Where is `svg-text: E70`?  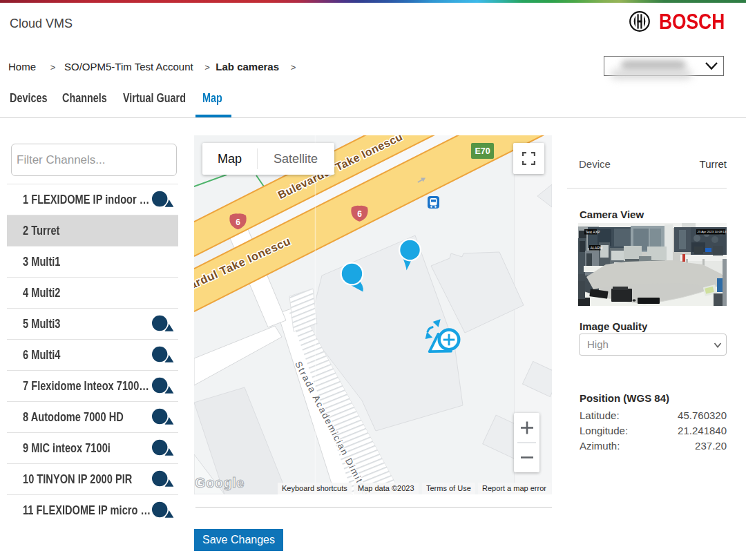
svg-text: E70 is located at coordinates (482, 151).